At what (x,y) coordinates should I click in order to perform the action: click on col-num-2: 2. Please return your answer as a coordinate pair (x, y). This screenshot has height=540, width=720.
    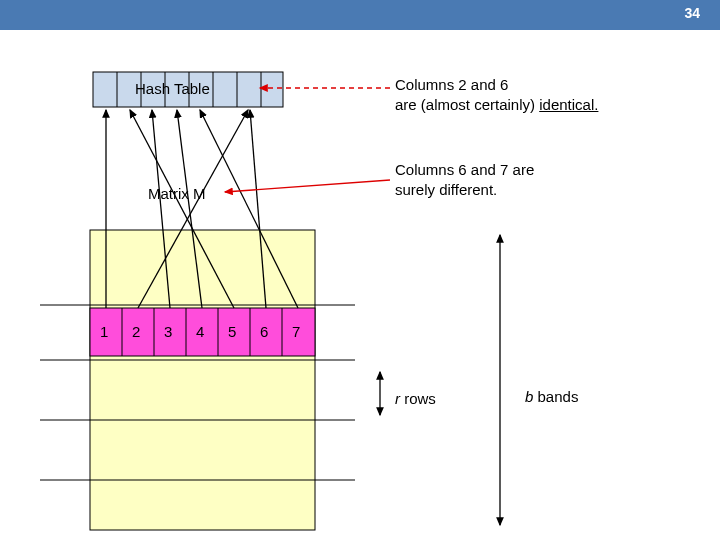
    Looking at the image, I should click on (136, 332).